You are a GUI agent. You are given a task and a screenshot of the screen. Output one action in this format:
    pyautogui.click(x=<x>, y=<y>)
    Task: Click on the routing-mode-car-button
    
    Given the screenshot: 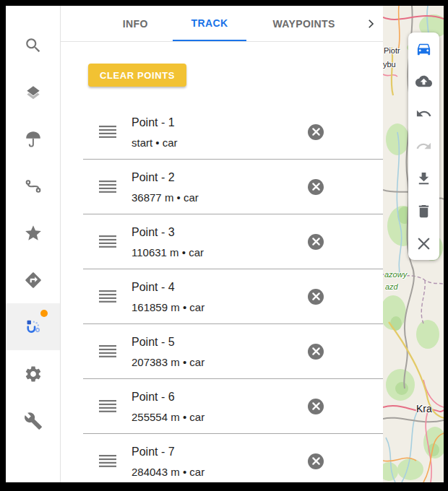 What is the action you would take?
    pyautogui.click(x=423, y=49)
    